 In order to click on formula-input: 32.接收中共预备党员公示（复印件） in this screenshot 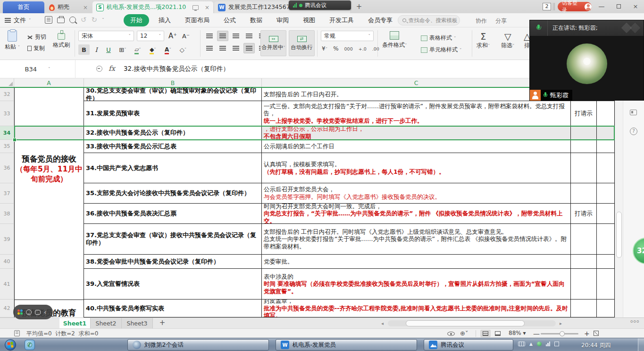, I will do `click(176, 69)`.